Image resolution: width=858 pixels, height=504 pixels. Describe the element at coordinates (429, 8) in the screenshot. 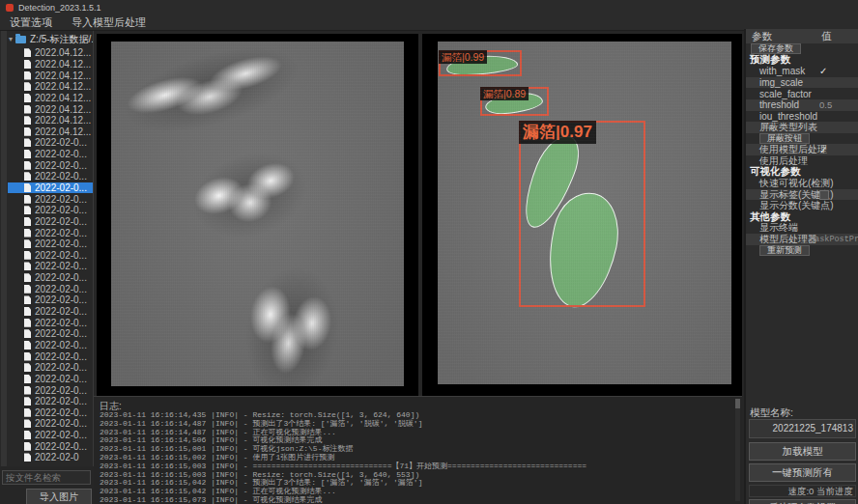

I see `title-bar: Detection_2023.1.5.1` at that location.